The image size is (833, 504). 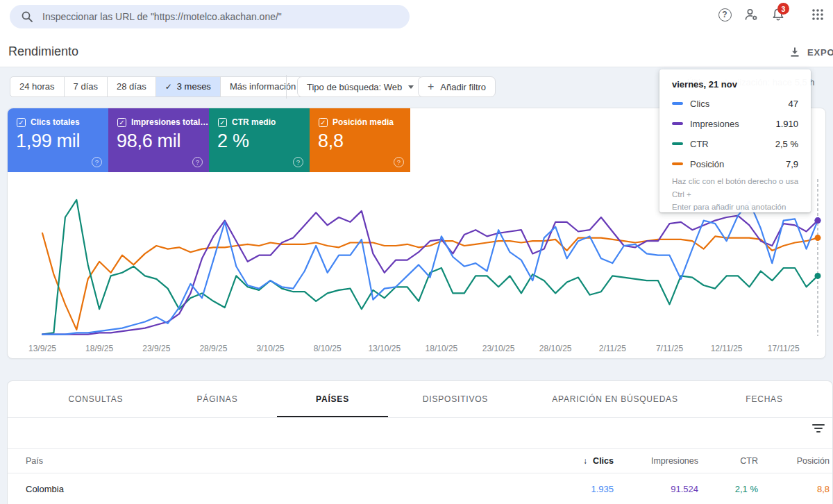 What do you see at coordinates (99, 348) in the screenshot?
I see `x-axis-tick: 18/9/25` at bounding box center [99, 348].